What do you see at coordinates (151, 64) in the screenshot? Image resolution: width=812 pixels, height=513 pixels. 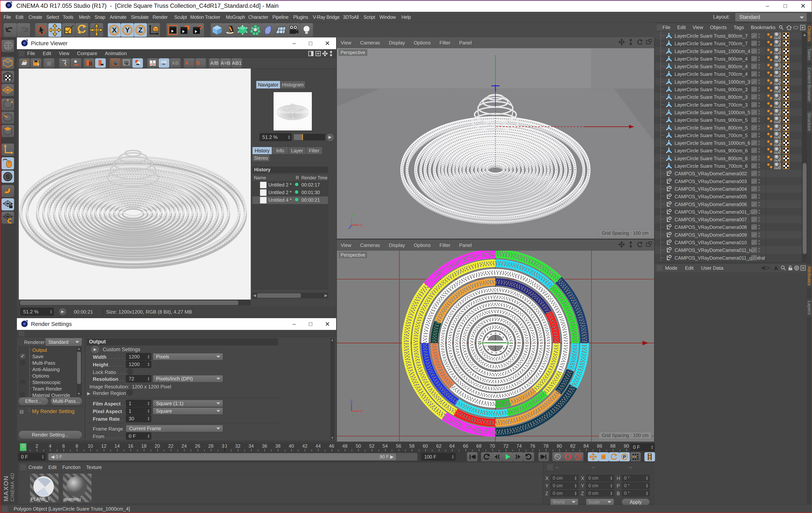 I see `svg-text: A` at bounding box center [151, 64].